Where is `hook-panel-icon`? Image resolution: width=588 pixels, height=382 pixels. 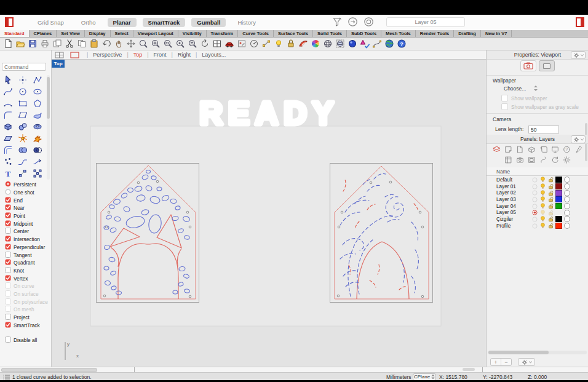 hook-panel-icon is located at coordinates (544, 160).